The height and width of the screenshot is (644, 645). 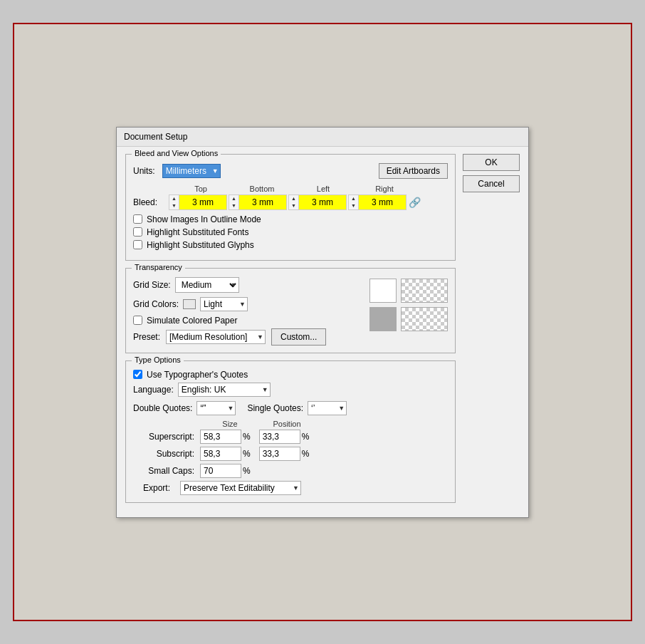 I want to click on grid-colors-select-wrap: Light Medium Dark, so click(x=224, y=304).